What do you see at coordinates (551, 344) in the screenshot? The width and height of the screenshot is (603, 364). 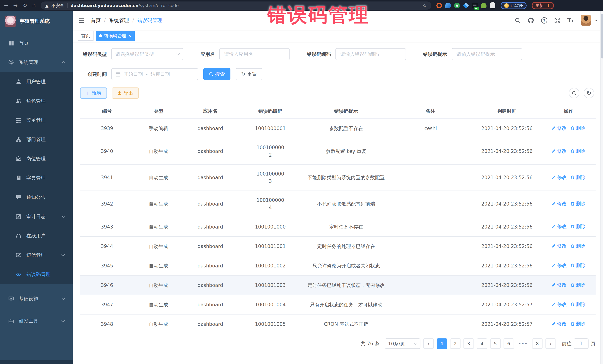 I see `next-page-button: ›` at bounding box center [551, 344].